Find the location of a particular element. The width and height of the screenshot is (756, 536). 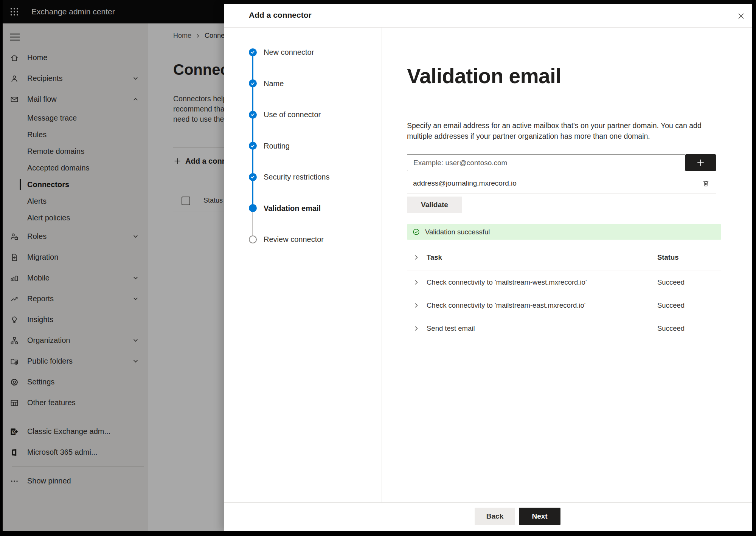

email-input-row is located at coordinates (561, 163).